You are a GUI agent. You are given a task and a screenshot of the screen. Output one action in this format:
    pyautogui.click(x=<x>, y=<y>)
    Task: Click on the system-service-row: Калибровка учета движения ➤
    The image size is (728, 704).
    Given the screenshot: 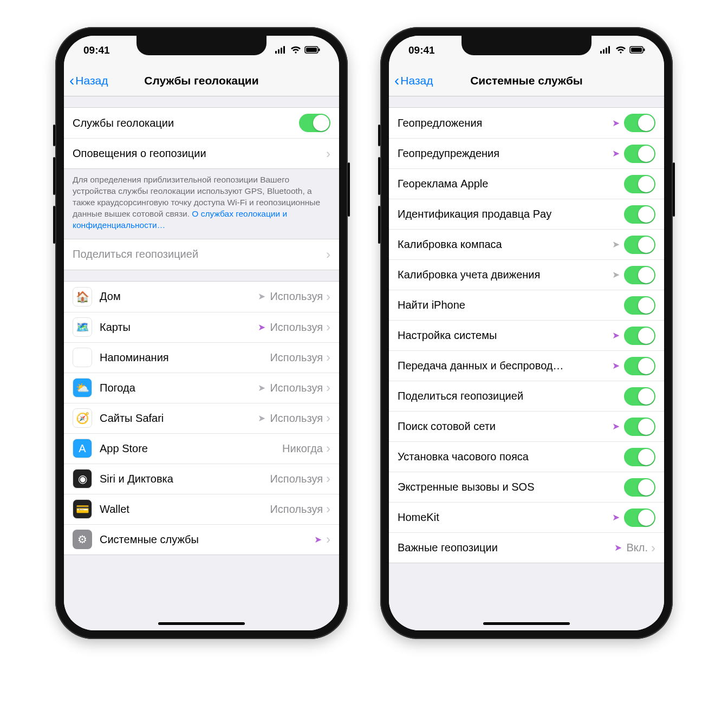 What is the action you would take?
    pyautogui.click(x=526, y=275)
    